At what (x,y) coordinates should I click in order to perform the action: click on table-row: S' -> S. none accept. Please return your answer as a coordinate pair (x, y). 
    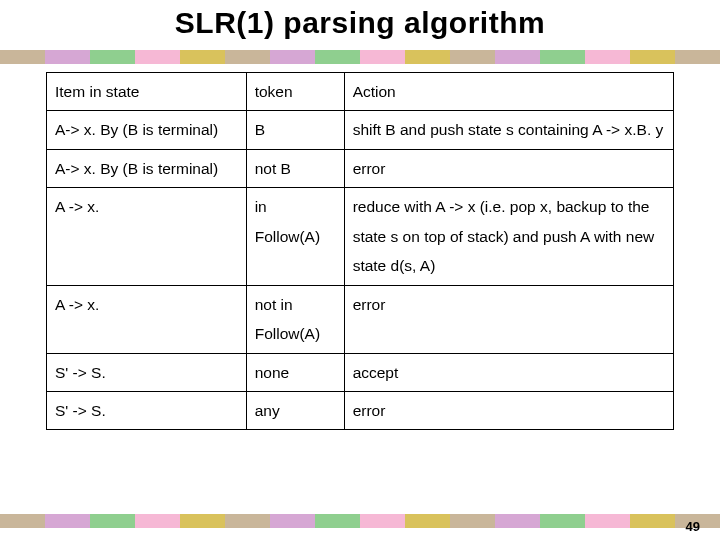
    Looking at the image, I should click on (360, 372).